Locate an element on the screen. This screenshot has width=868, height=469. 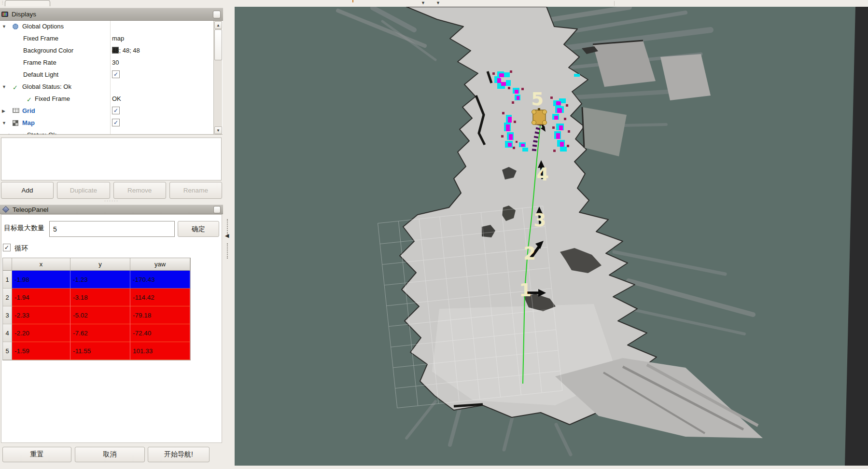
cell-yaw: -170.43 is located at coordinates (160, 280).